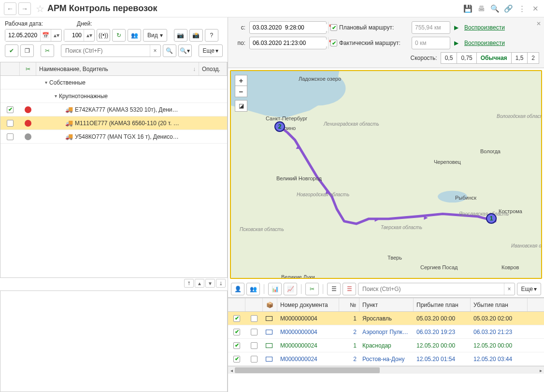 The height and width of the screenshot is (392, 544). I want to click on refresh-icon: ↻, so click(119, 35).